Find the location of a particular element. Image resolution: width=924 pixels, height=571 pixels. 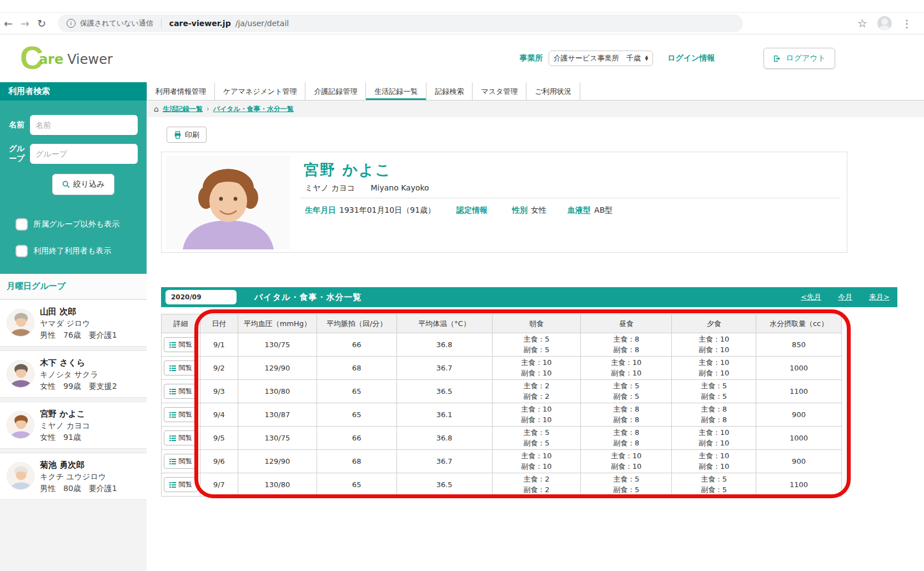

browser-forward-button: → is located at coordinates (25, 23).